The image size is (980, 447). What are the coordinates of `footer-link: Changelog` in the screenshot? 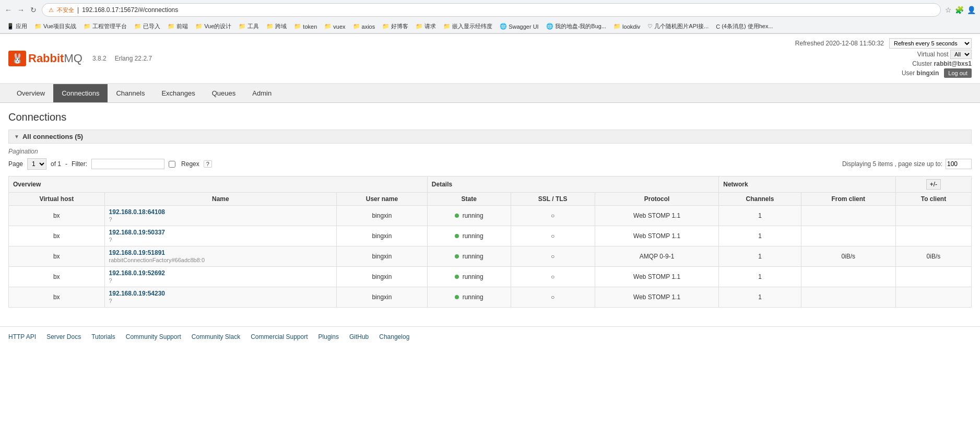 It's located at (394, 337).